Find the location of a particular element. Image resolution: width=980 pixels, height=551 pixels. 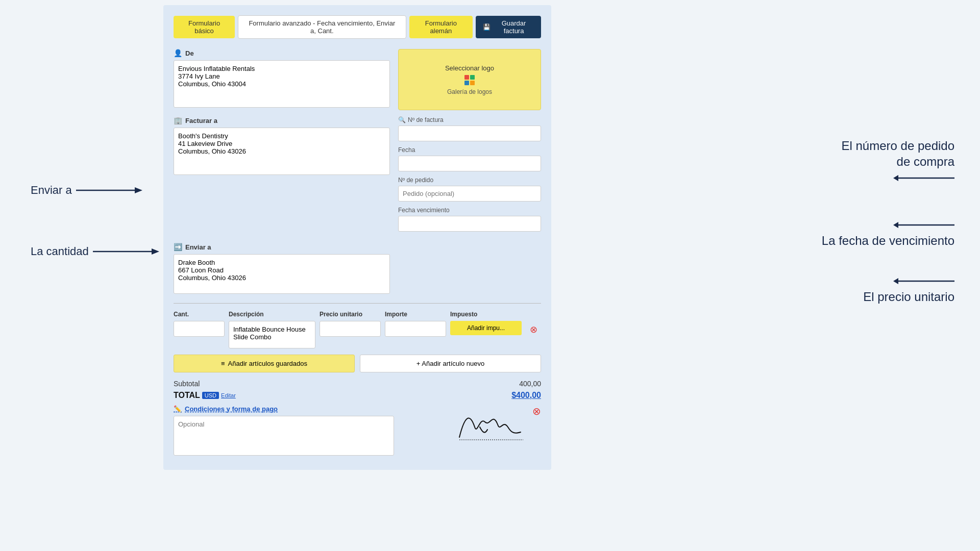

remove-item-button: ⊗ is located at coordinates (533, 328).